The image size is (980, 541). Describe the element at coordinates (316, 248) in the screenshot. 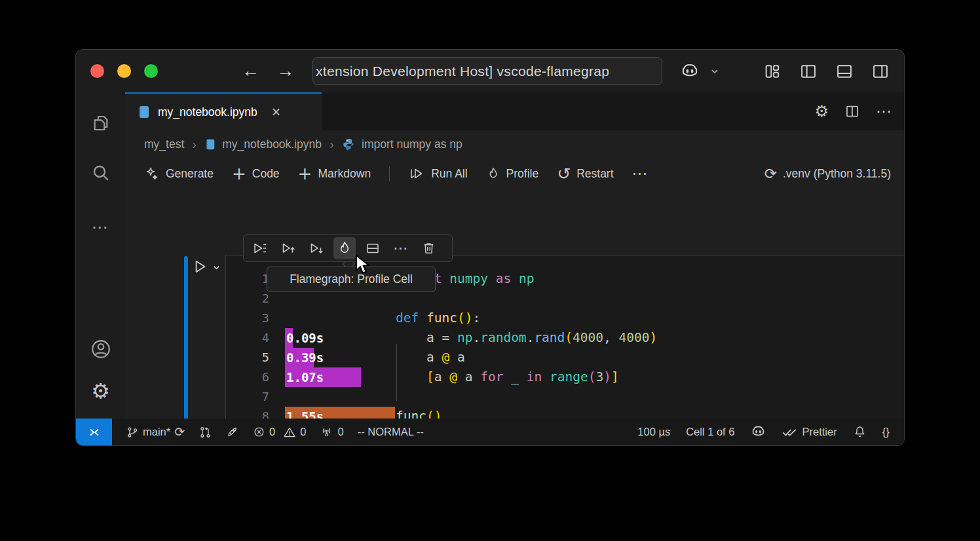

I see `execute-below-icon` at that location.